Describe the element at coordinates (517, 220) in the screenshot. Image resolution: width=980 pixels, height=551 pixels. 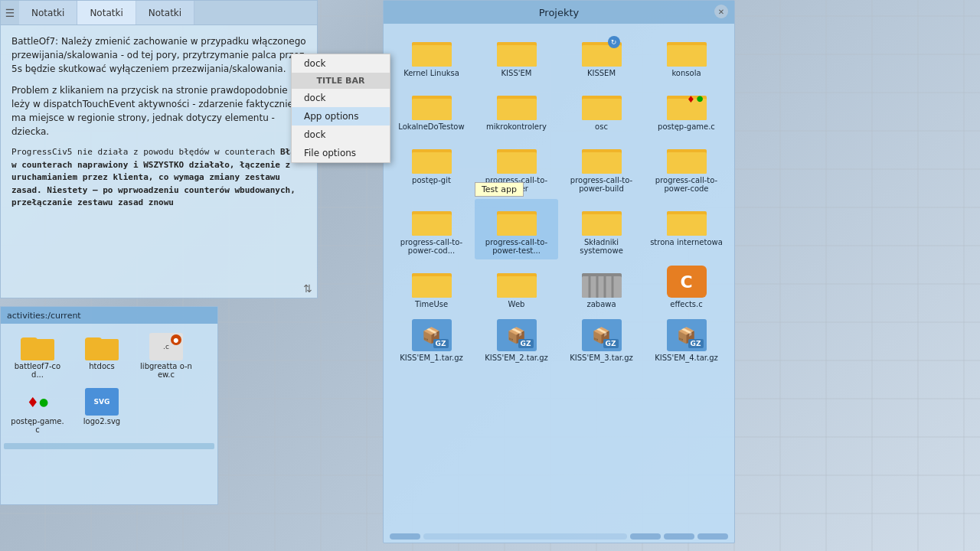
I see `folder-svg-progress-call-test` at that location.